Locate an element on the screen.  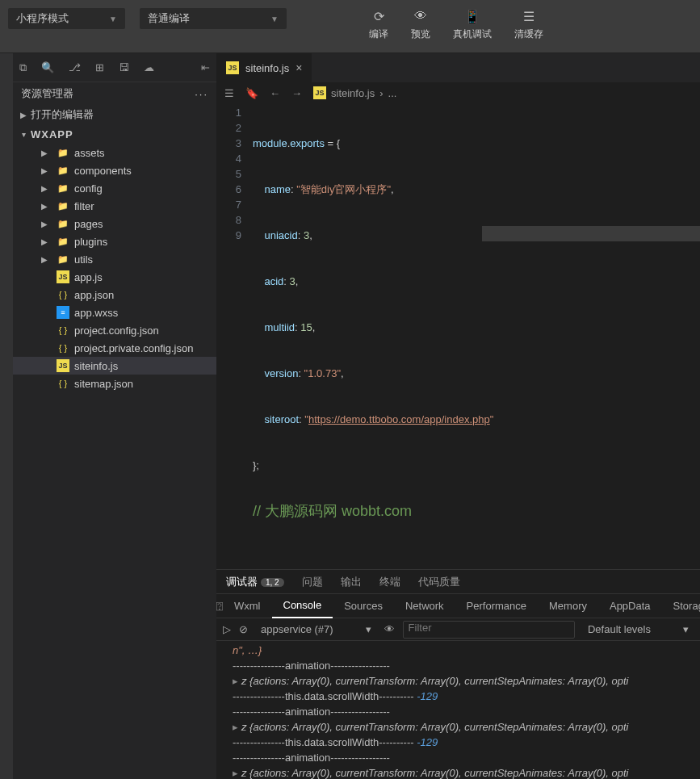
clear-icon: ⊘ is located at coordinates (244, 630).